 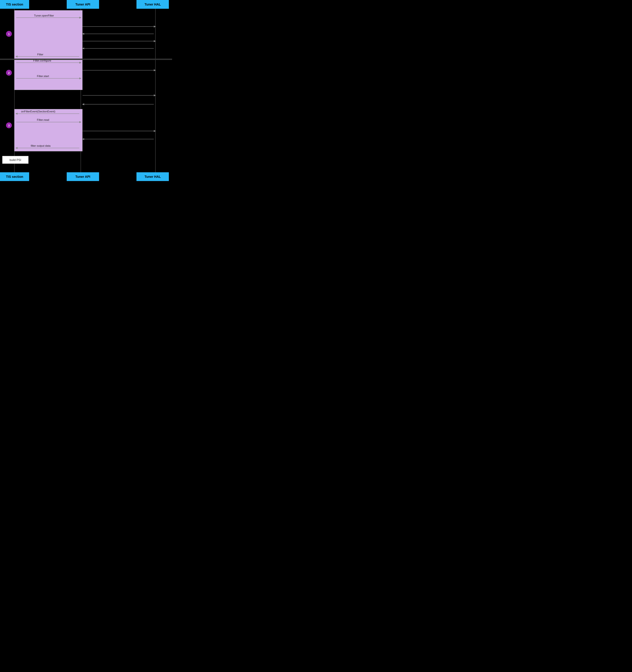 I want to click on label-filter: Filter, so click(x=40, y=55).